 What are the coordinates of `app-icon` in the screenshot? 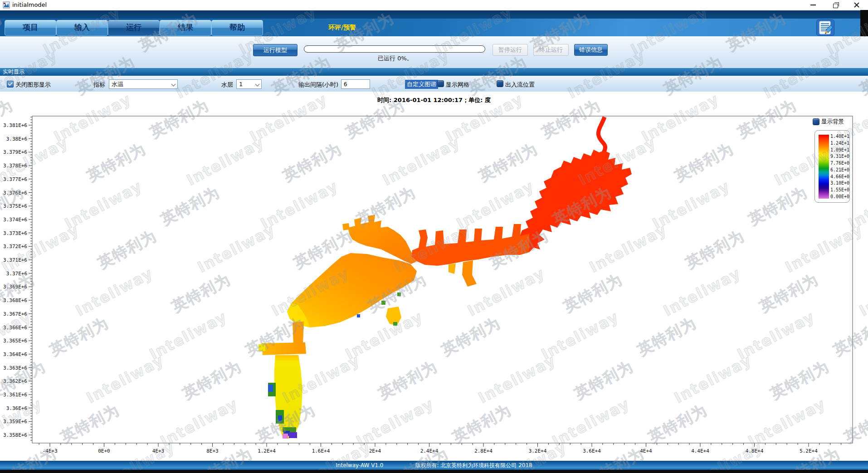 It's located at (6, 5).